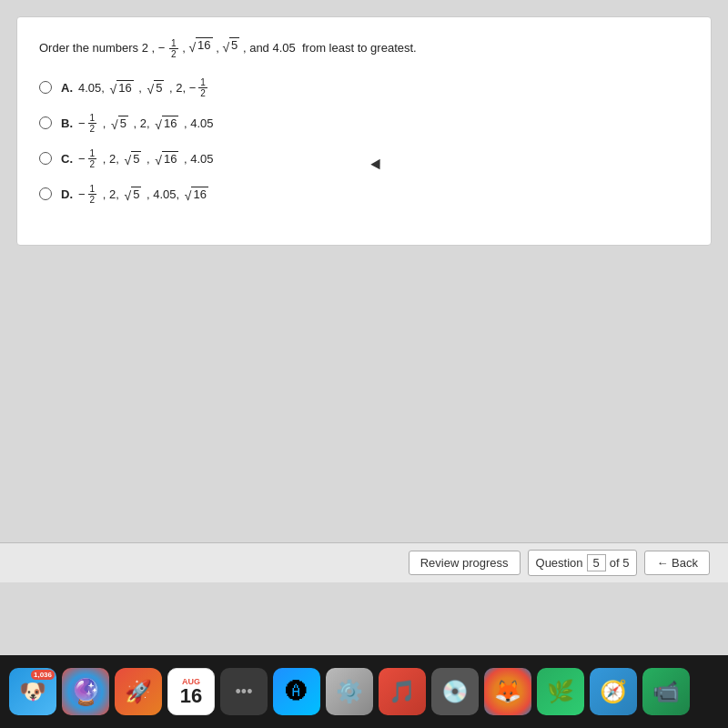  What do you see at coordinates (146, 158) in the screenshot?
I see `option-c-content: −12 , 2, √5 , √16 , 4.05` at bounding box center [146, 158].